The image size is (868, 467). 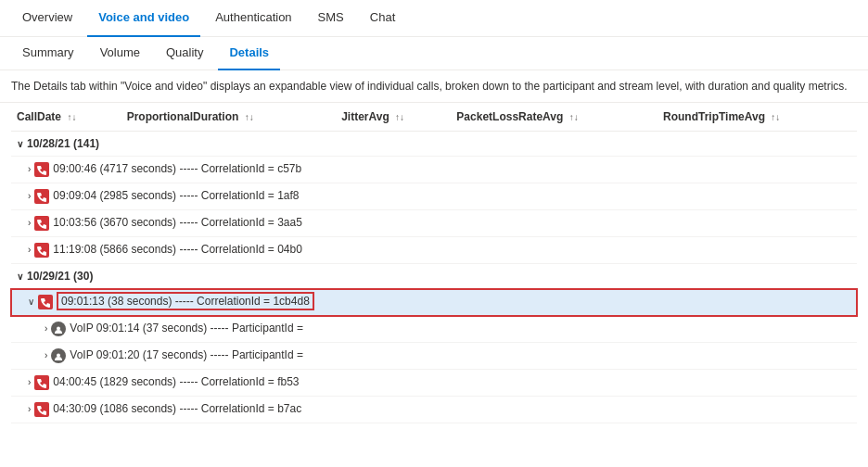 I want to click on row-text: 04:30:09 (1086 seconds) ----- Correlatio…, so click(x=177, y=409).